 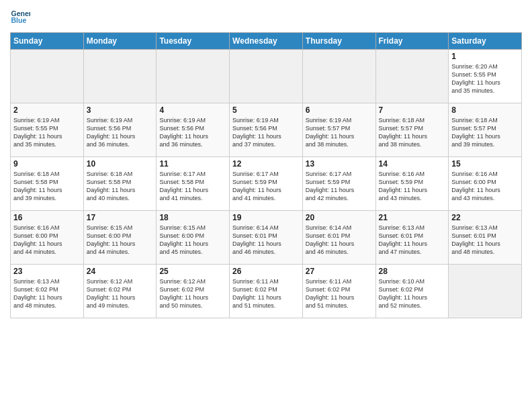 I want to click on day-cell-4-5: 28Sunrise: 6:10 AM Sunset: 6:02 PM Dayli…, so click(x=412, y=291).